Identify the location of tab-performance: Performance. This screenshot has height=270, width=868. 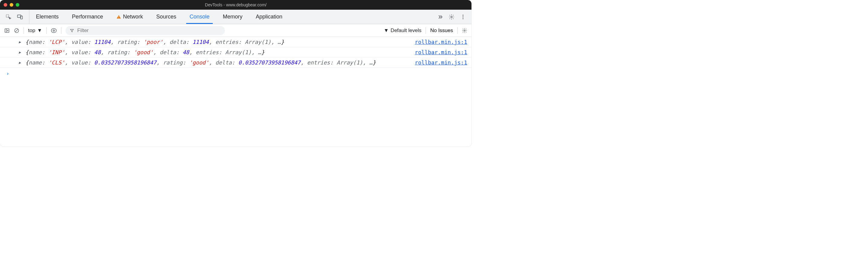
(88, 17).